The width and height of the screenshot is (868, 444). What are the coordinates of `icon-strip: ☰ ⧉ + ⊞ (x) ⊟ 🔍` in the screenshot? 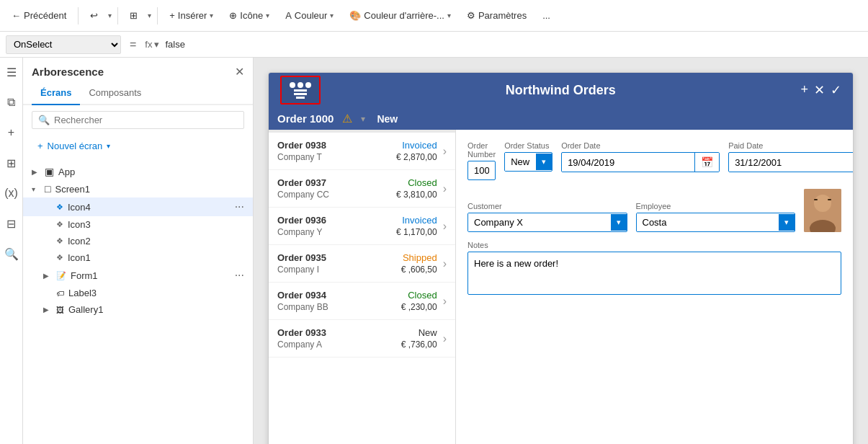 It's located at (12, 251).